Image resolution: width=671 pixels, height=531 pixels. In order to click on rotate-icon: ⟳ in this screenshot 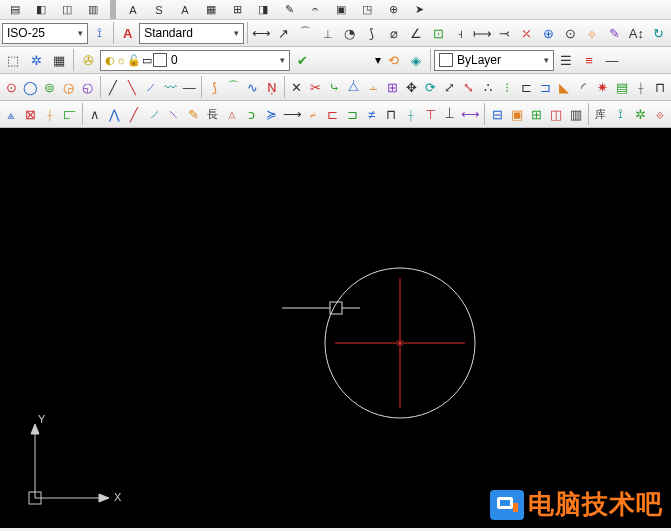, I will do `click(430, 87)`.